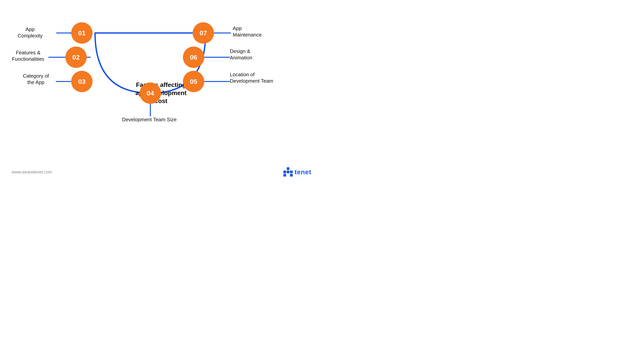  Describe the element at coordinates (203, 33) in the screenshot. I see `circle-07: 07` at that location.